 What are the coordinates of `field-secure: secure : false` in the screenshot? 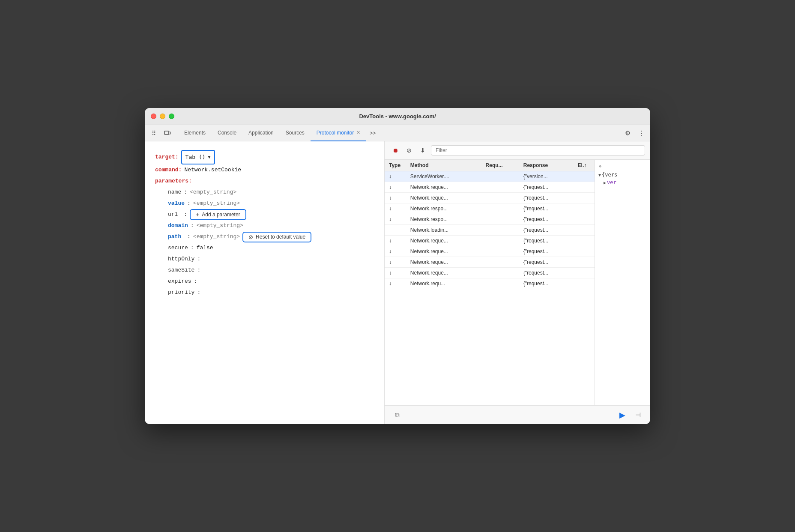 It's located at (272, 248).